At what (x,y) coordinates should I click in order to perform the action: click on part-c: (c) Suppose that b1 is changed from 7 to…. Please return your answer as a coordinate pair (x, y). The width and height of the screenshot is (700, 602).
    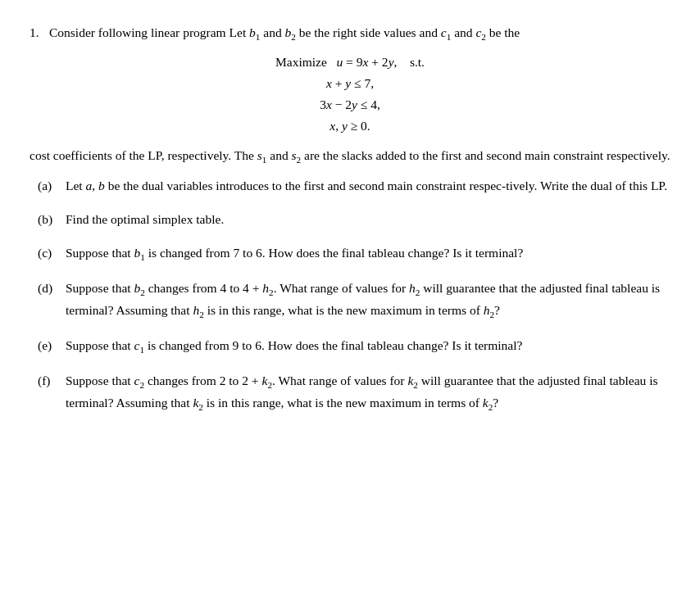
    Looking at the image, I should click on (354, 254).